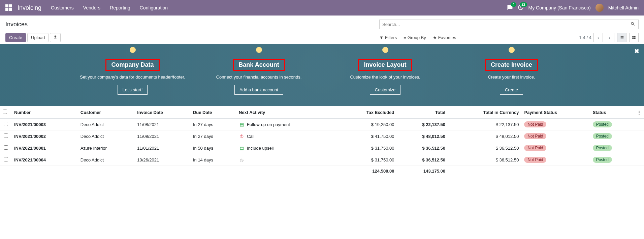 This screenshot has width=644, height=239. Describe the element at coordinates (598, 37) in the screenshot. I see `pager-prev: ‹` at that location.